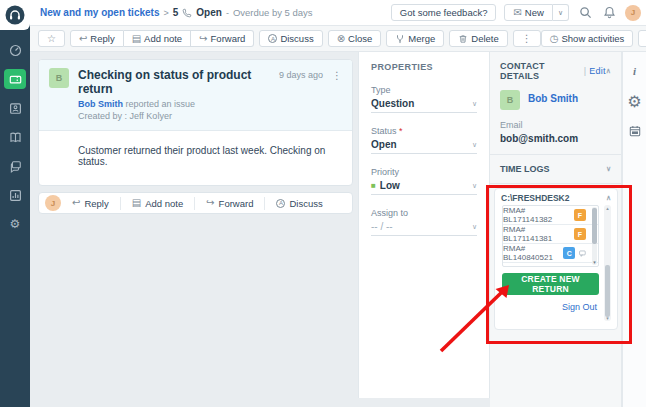 The height and width of the screenshot is (407, 646). I want to click on close-circle-icon: ⊗, so click(341, 39).